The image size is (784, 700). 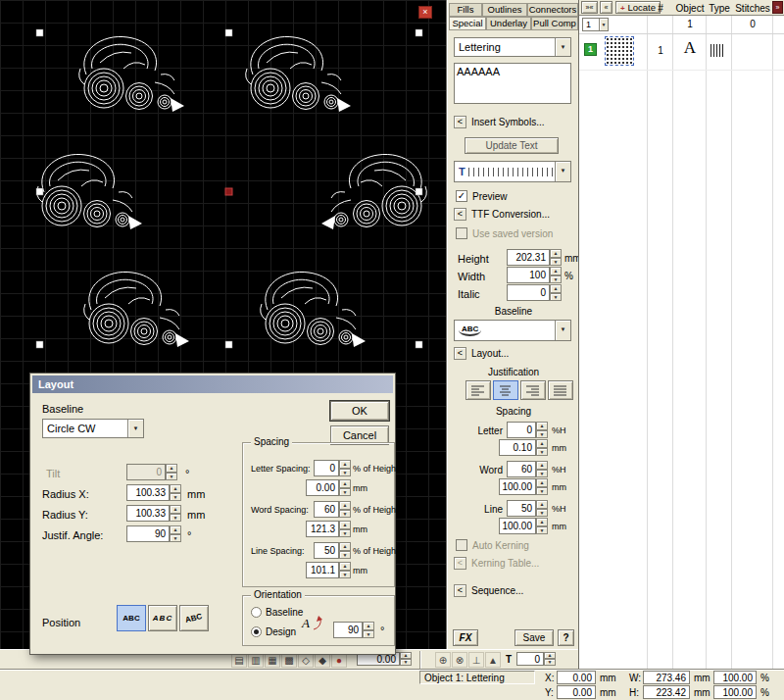 I want to click on word-pct-field: 60, so click(x=521, y=469).